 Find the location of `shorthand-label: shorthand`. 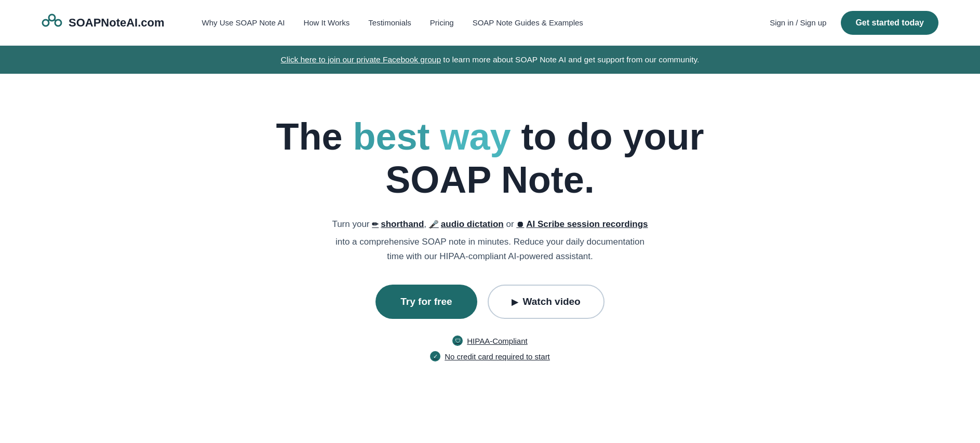

shorthand-label: shorthand is located at coordinates (402, 224).